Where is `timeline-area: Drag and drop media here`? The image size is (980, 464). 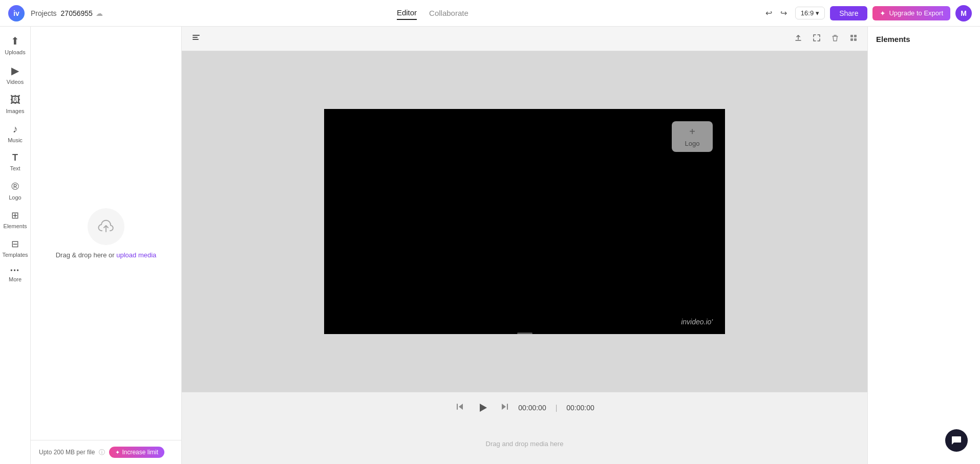
timeline-area: Drag and drop media here is located at coordinates (524, 444).